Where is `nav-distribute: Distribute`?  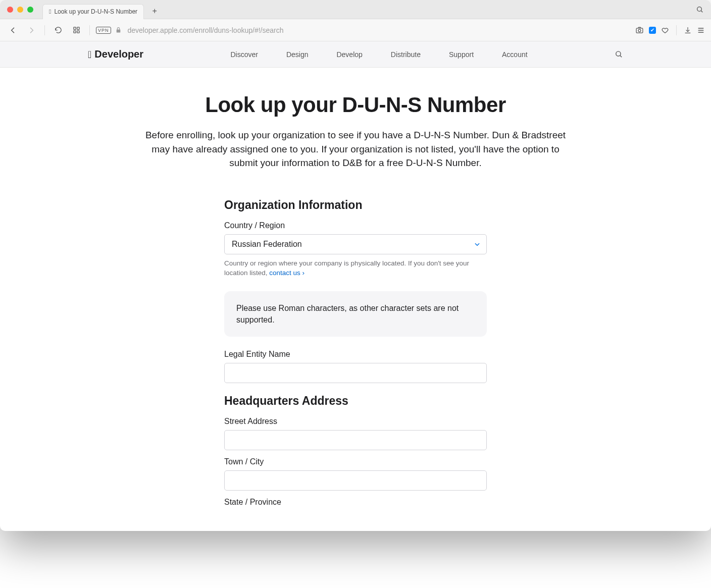 nav-distribute: Distribute is located at coordinates (406, 55).